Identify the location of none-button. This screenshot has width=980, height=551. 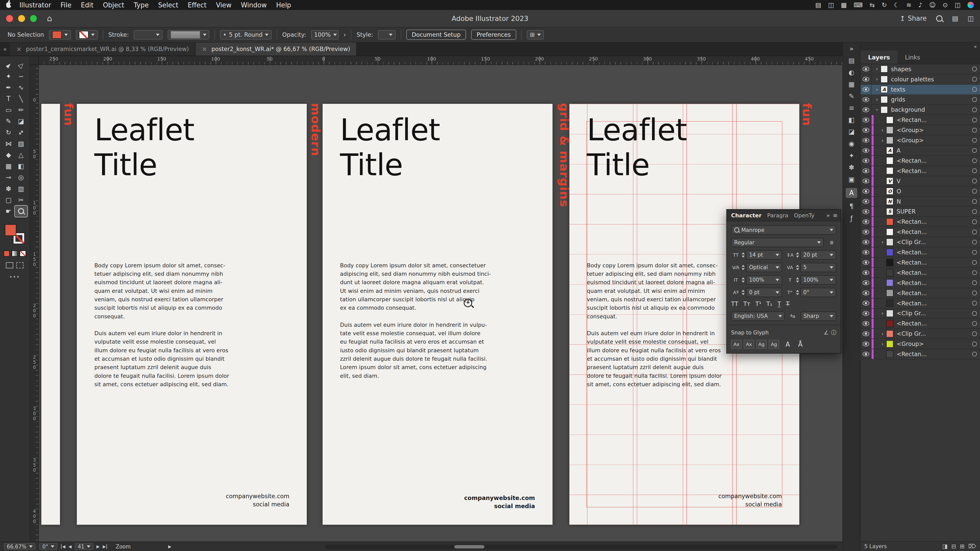
(23, 254).